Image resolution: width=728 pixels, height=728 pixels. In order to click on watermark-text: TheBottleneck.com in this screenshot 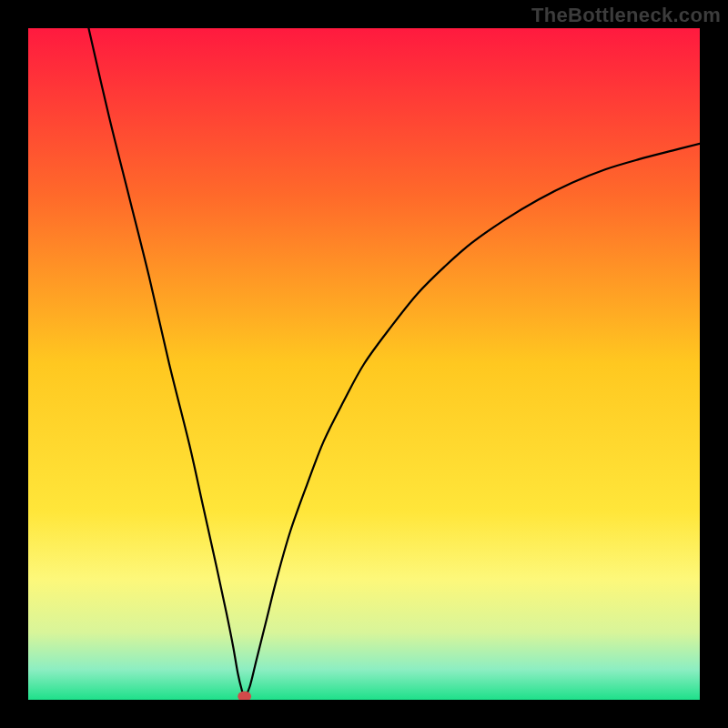, I will do `click(626, 15)`.